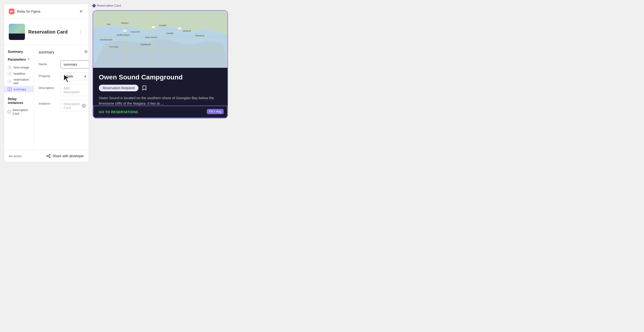  Describe the element at coordinates (19, 81) in the screenshot. I see `param-item-reservation-text: T reservation-text` at that location.